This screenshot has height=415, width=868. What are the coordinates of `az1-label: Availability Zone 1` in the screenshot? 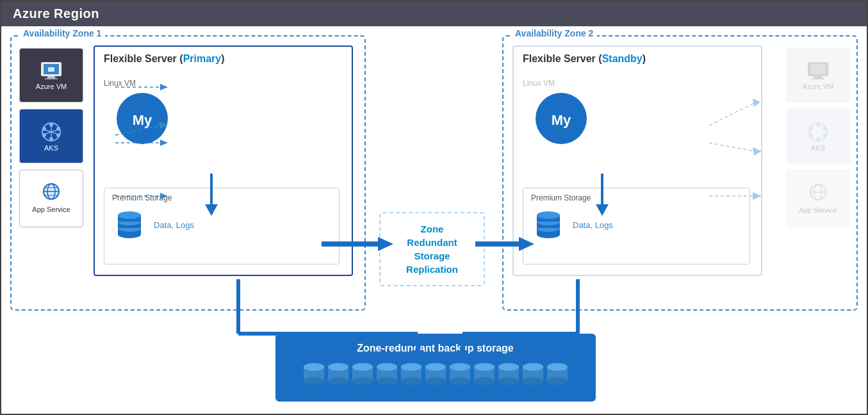 It's located at (62, 33).